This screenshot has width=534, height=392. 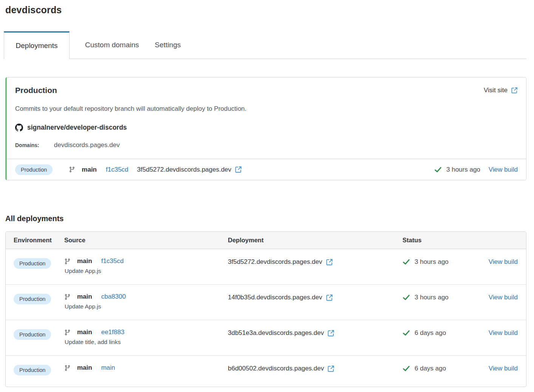 What do you see at coordinates (27, 145) in the screenshot?
I see `domains-label: Domains:` at bounding box center [27, 145].